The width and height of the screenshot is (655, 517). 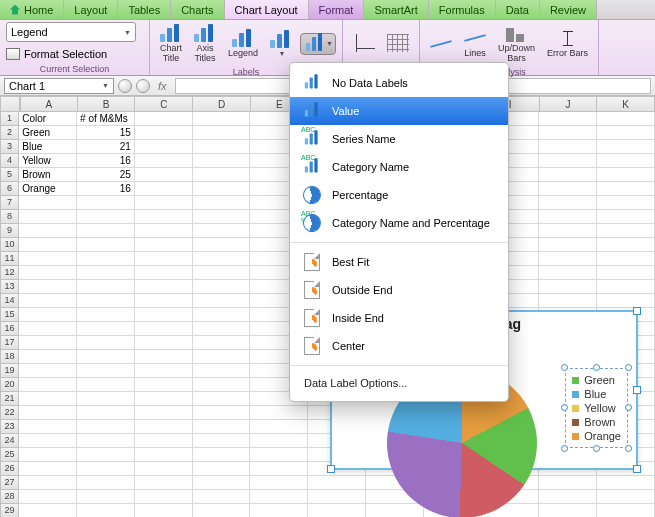 What do you see at coordinates (569, 104) in the screenshot?
I see `column-header: J` at bounding box center [569, 104].